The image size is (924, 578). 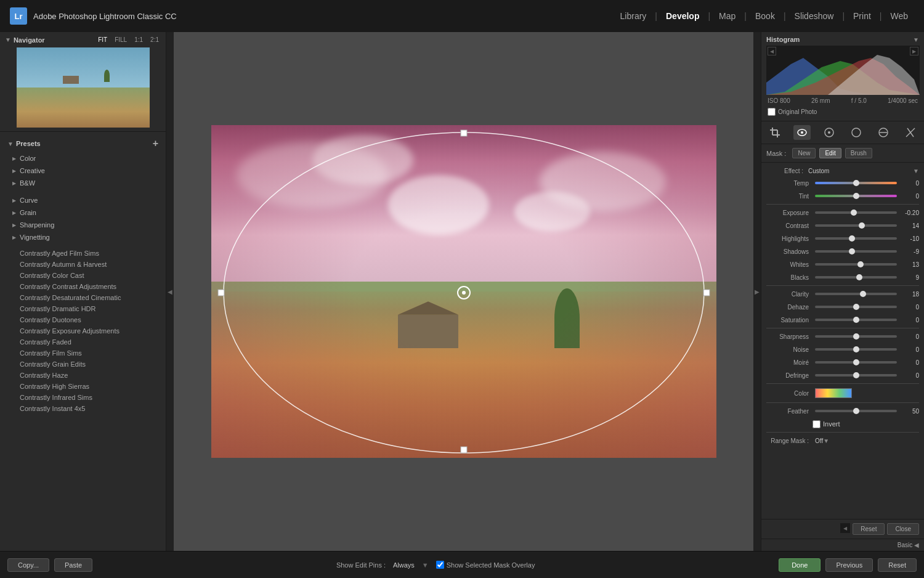 I want to click on preset-item-6: Contrastly Duotones, so click(x=83, y=320).